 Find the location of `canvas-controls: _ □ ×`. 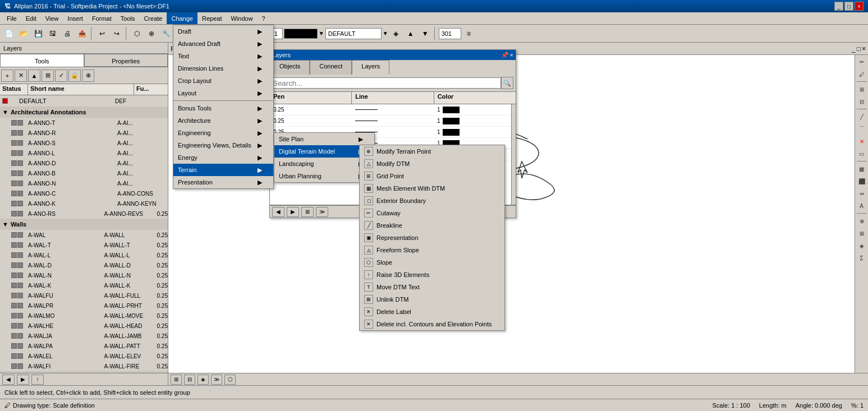

canvas-controls: _ □ × is located at coordinates (858, 49).